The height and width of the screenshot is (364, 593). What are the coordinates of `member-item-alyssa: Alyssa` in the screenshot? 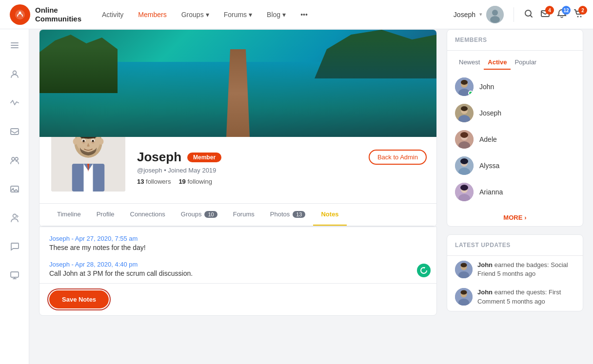 It's located at (515, 166).